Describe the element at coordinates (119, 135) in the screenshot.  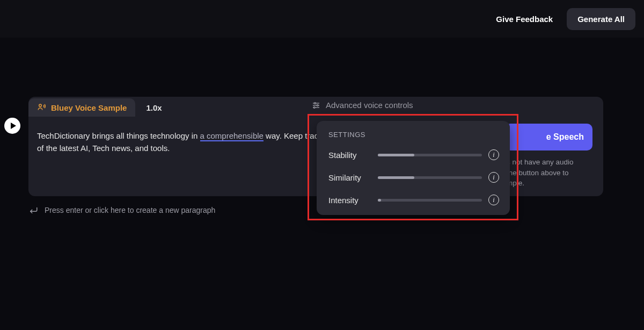
I see `paragraph-pre: TechDictionary brings all things technol…` at that location.